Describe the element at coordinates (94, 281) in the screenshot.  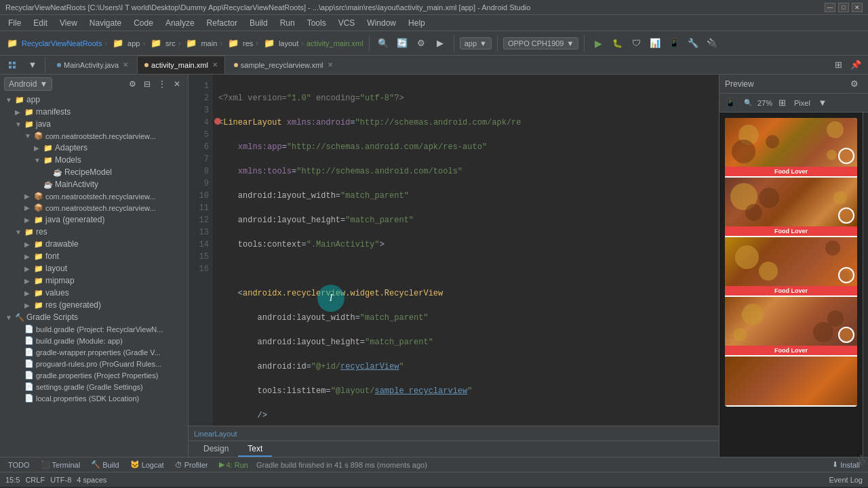
I see `tree-mipmap: ▶ 📁 mipmap` at that location.